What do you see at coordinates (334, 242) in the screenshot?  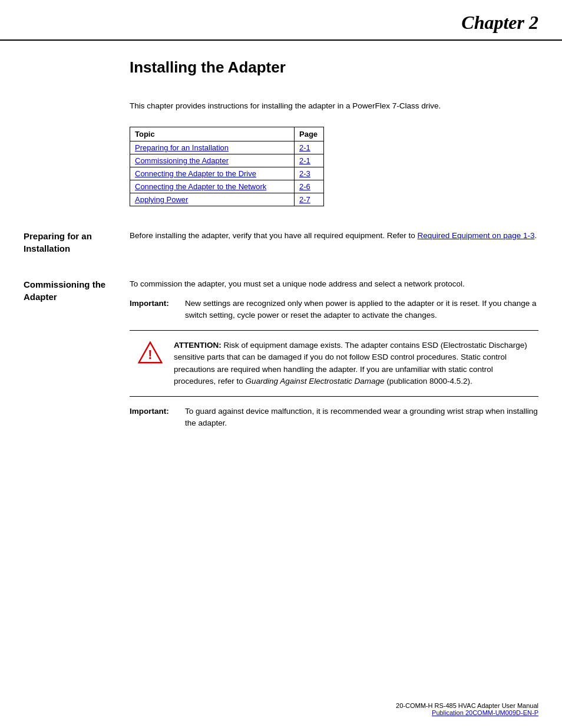 I see `section-body-preparing: Before installing the adapter, verify th…` at bounding box center [334, 242].